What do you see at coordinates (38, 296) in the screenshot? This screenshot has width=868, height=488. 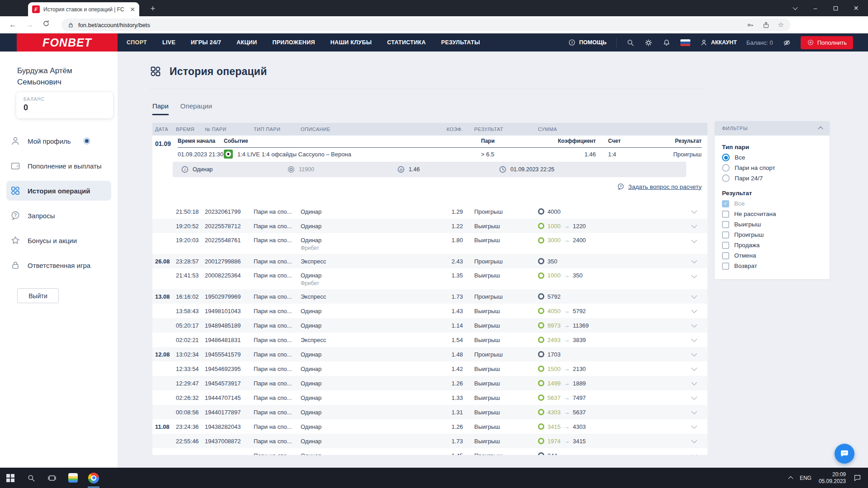 I see `logout-button: Выйти` at bounding box center [38, 296].